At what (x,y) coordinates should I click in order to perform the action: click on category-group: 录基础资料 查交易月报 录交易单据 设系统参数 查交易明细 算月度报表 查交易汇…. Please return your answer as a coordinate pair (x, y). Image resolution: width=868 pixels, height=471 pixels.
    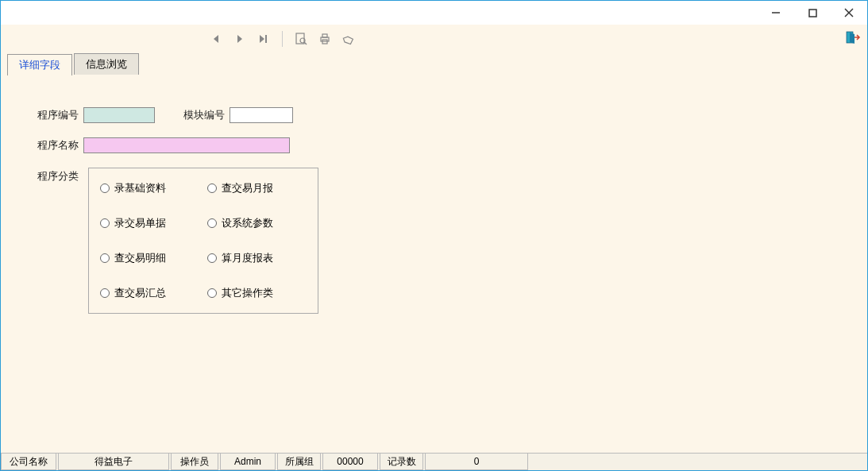
    Looking at the image, I should click on (203, 241).